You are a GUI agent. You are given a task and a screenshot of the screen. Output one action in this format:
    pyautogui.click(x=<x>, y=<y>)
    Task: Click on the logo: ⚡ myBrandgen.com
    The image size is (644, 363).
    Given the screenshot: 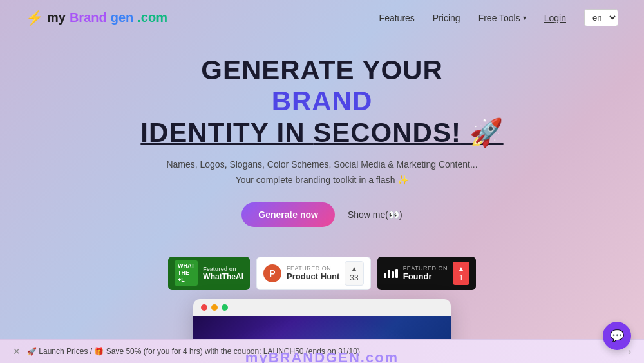 What is the action you would take?
    pyautogui.click(x=97, y=18)
    